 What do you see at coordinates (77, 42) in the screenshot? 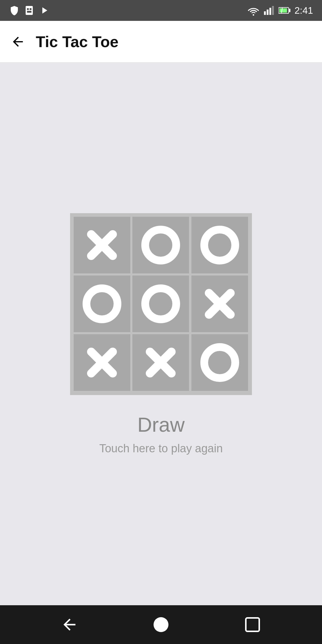
I see `app-title: Tic Tac Toe` at bounding box center [77, 42].